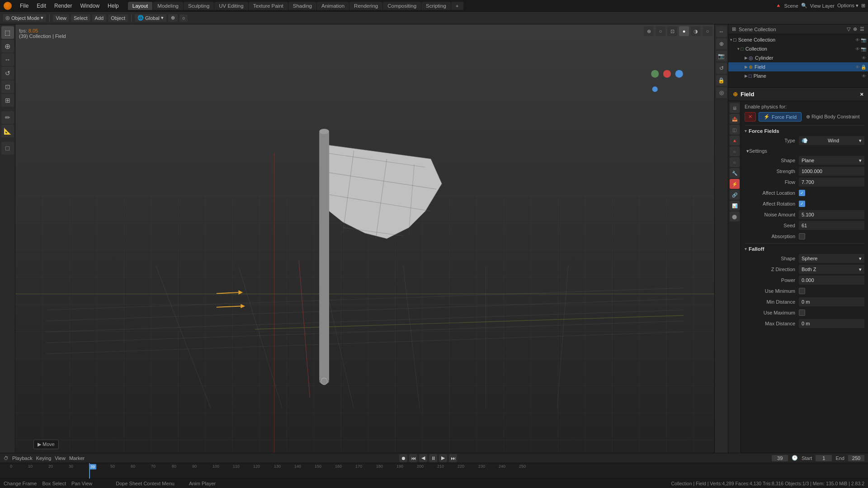 The width and height of the screenshot is (868, 488). What do you see at coordinates (77, 458) in the screenshot?
I see `marker-menu: Marker` at bounding box center [77, 458].